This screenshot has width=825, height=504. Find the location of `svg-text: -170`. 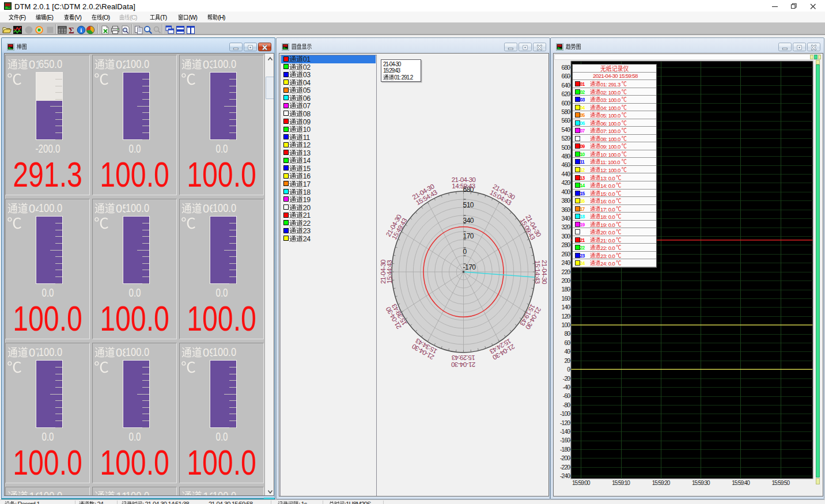

svg-text: -170 is located at coordinates (470, 267).